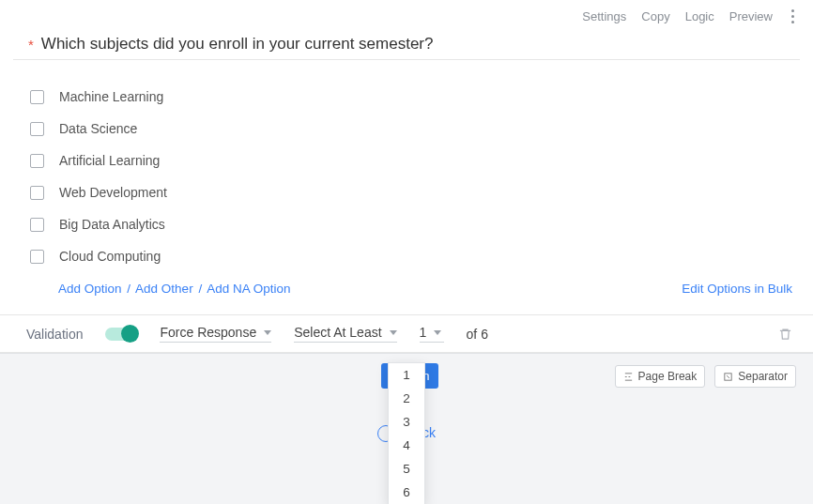  I want to click on edit-options-bulk-link: Edit Options in Bulk, so click(737, 289).